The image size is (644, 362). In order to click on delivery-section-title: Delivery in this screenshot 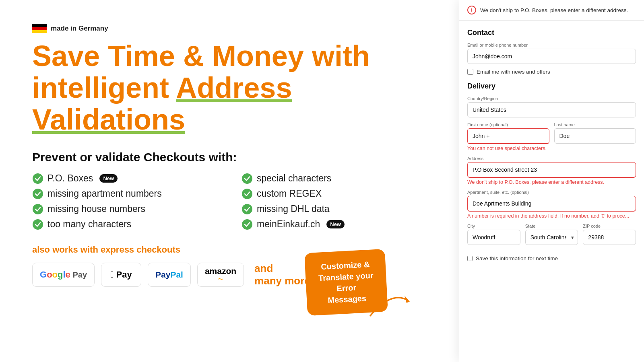, I will do `click(551, 86)`.